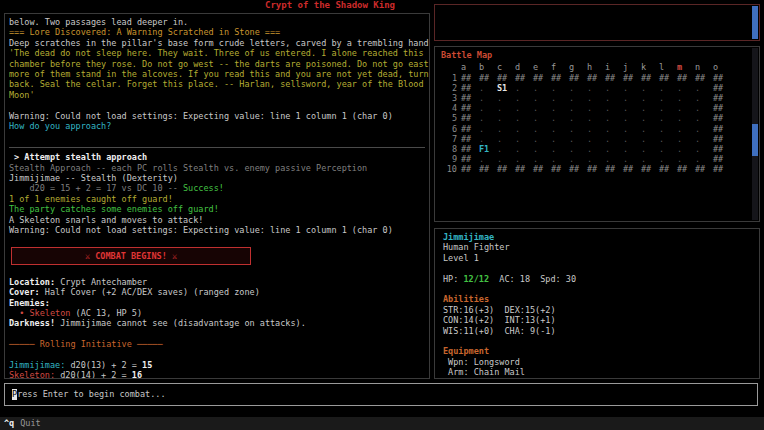  What do you see at coordinates (597, 247) in the screenshot?
I see `character-race-class: Human Fighter` at bounding box center [597, 247].